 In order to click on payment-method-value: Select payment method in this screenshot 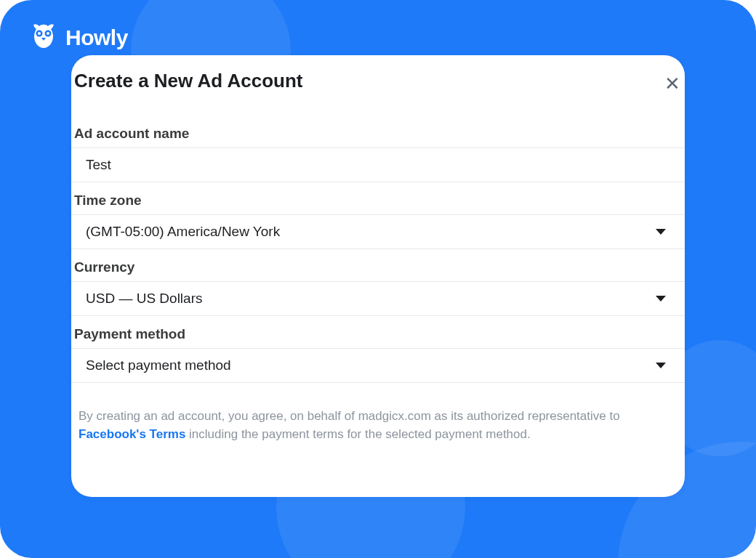, I will do `click(158, 365)`.